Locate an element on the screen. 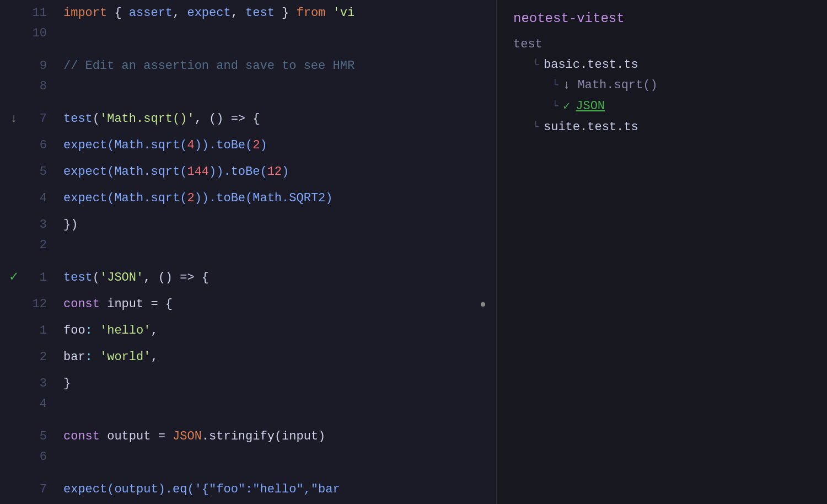  tree-item: └↓ Math.sqrt() is located at coordinates (662, 85).